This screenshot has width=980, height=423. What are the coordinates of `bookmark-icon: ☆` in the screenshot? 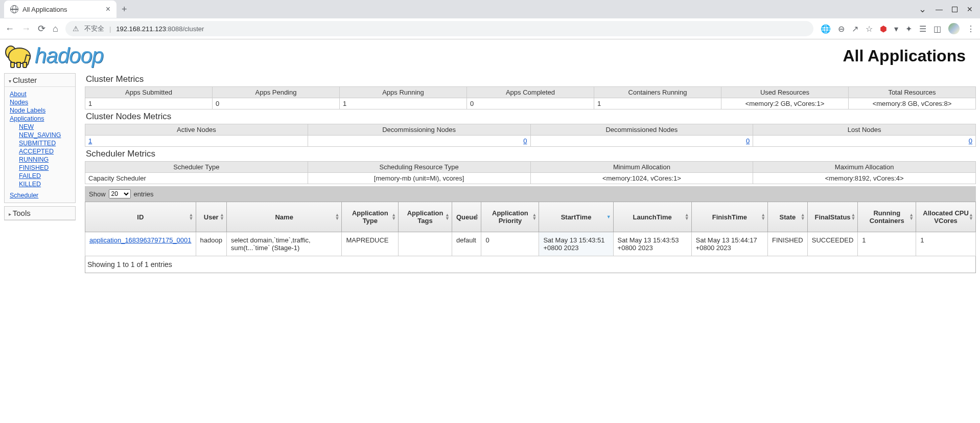 It's located at (869, 29).